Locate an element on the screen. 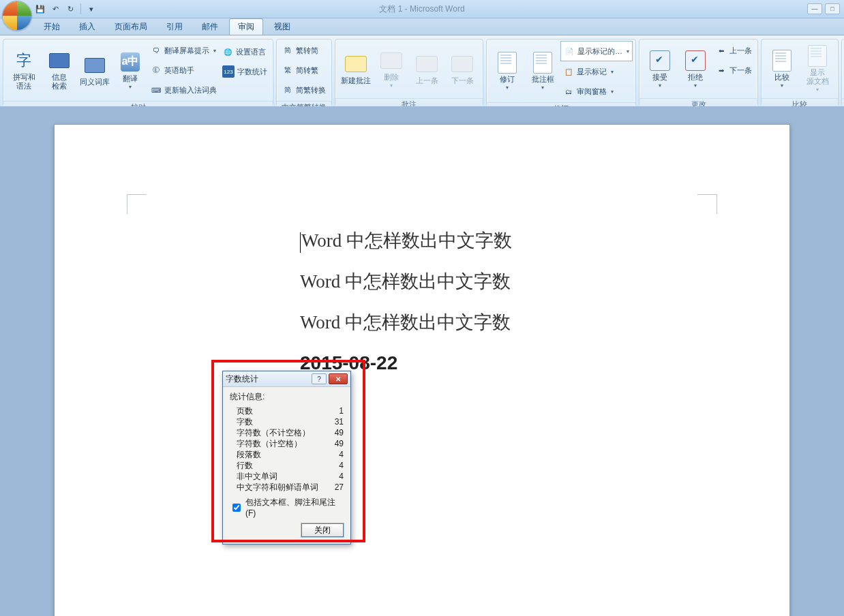  group-comments: 新建批注 删除 上一条 下一条 批注 is located at coordinates (409, 72).